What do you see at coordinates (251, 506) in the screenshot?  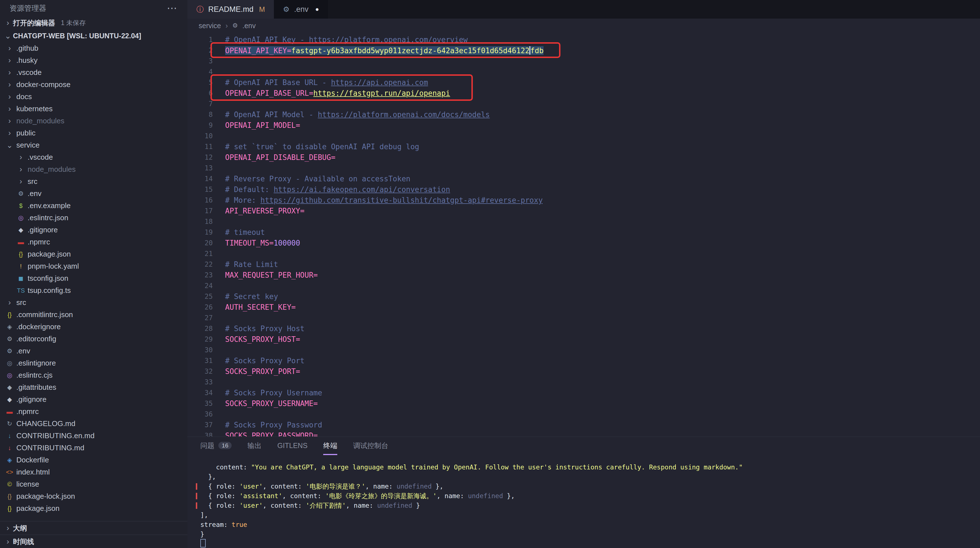 I see `terminal-token: 'user'` at bounding box center [251, 506].